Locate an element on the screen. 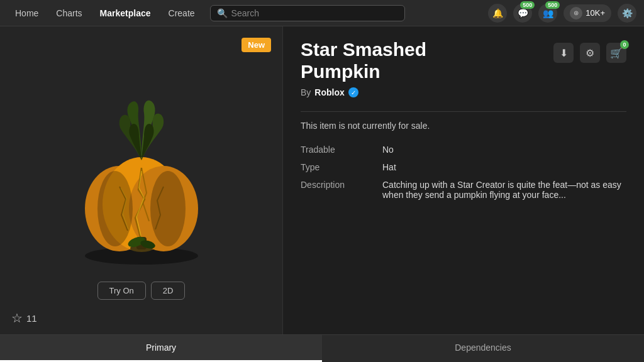 This screenshot has height=362, width=644. search-input is located at coordinates (314, 13).